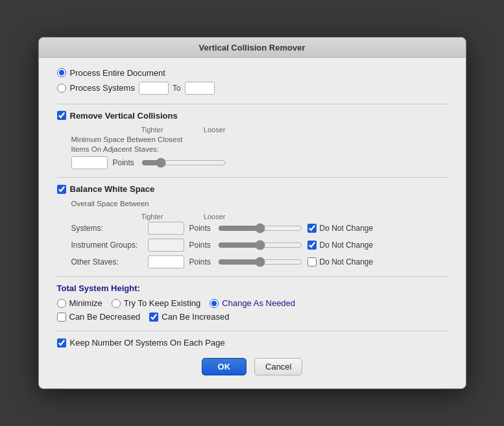  What do you see at coordinates (166, 245) in the screenshot?
I see `bws-ig-input: 36` at bounding box center [166, 245].